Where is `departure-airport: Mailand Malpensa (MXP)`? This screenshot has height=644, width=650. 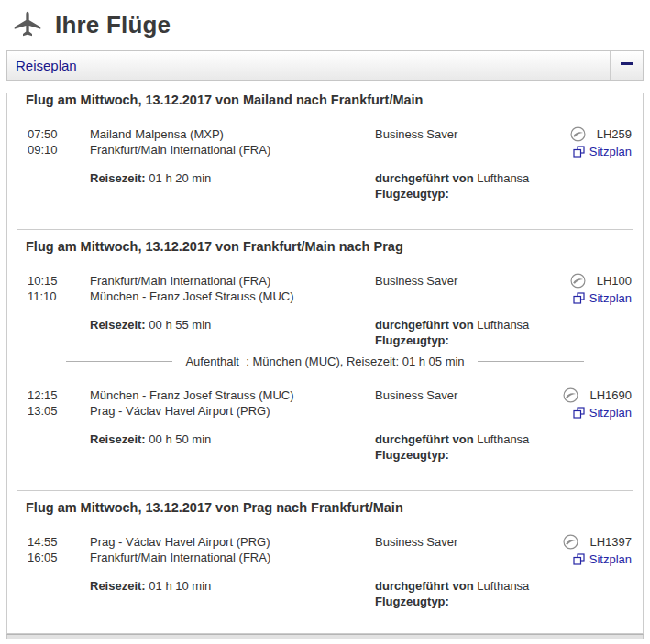
departure-airport: Mailand Malpensa (MXP) is located at coordinates (233, 134).